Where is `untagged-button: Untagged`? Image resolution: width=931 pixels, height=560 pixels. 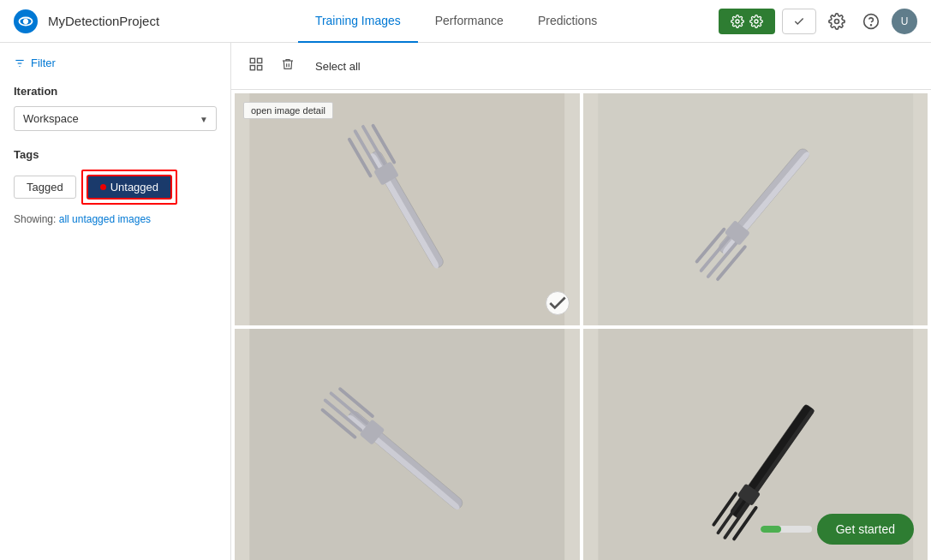 untagged-button: Untagged is located at coordinates (129, 187).